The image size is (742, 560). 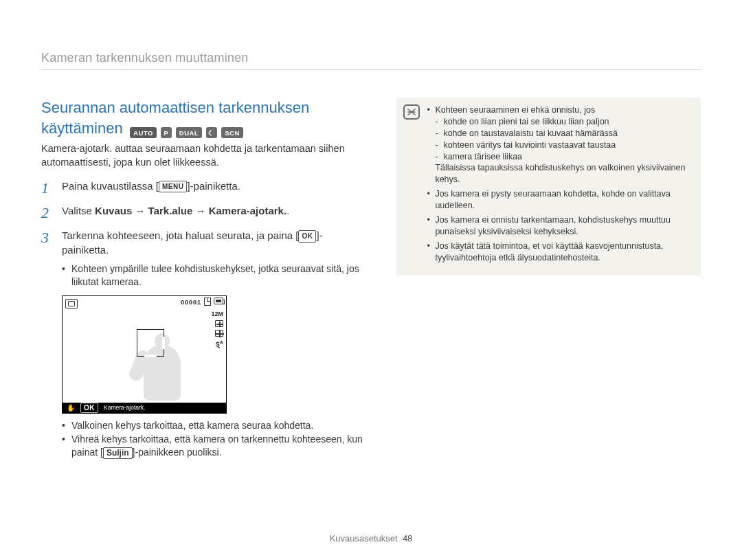 I want to click on note-subitem: kohteen väritys tai kuviointi vastaavat …, so click(x=563, y=146).